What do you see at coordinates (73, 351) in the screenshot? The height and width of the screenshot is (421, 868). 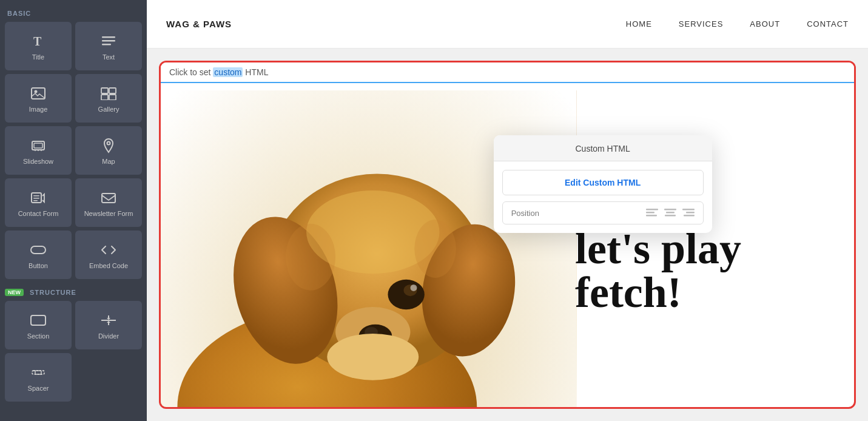 I see `structure-items-grid: Section Divider S` at bounding box center [73, 351].